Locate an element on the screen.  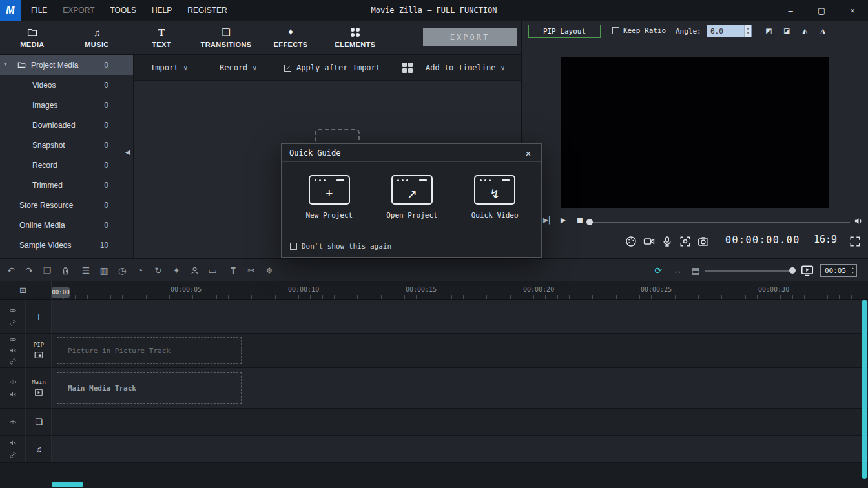
sidebar-item-project-media: ▾ Project Media 0 is located at coordinates (67, 65).